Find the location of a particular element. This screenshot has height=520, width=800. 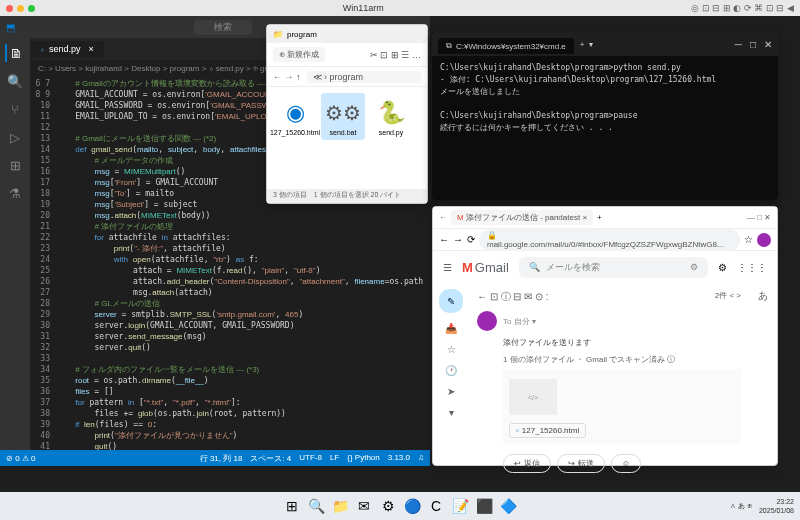

taskbar-app-icon: ✉ is located at coordinates (364, 506).